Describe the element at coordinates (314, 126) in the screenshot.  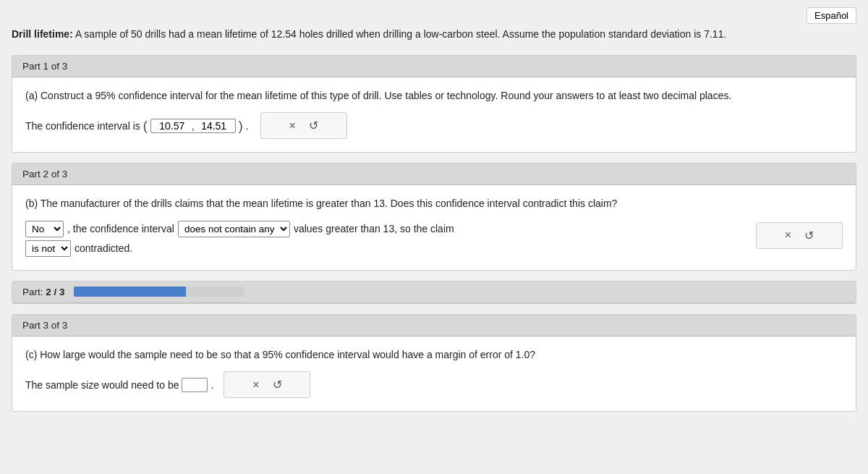
I see `part1-undo-icon: ↺` at that location.